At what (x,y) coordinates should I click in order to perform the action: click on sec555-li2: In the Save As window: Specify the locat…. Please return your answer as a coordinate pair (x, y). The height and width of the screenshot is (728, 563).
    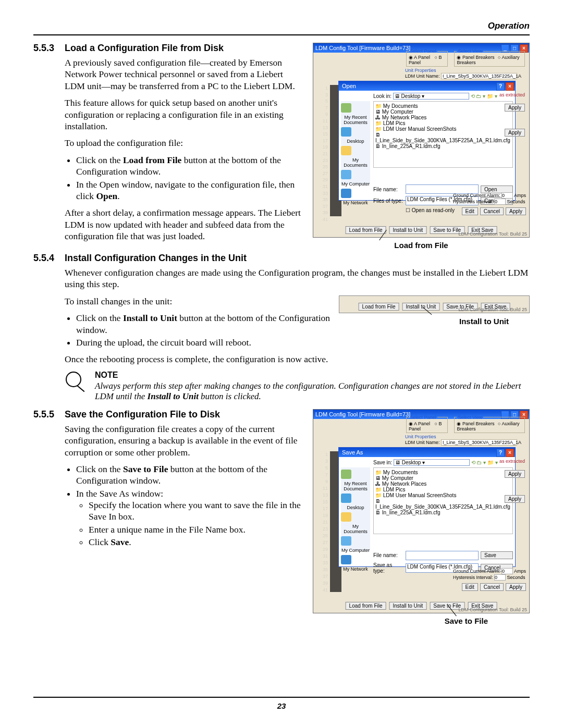
    Looking at the image, I should click on (190, 518).